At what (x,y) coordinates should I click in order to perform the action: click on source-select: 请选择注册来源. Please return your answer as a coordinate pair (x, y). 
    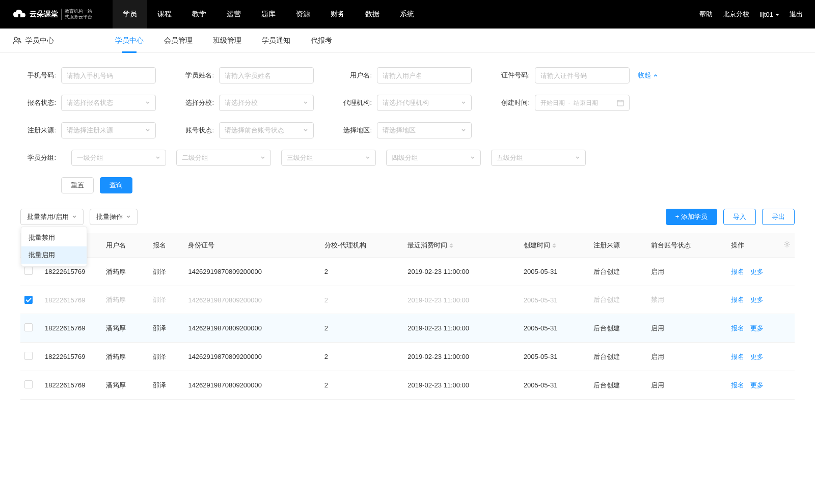
    Looking at the image, I should click on (108, 130).